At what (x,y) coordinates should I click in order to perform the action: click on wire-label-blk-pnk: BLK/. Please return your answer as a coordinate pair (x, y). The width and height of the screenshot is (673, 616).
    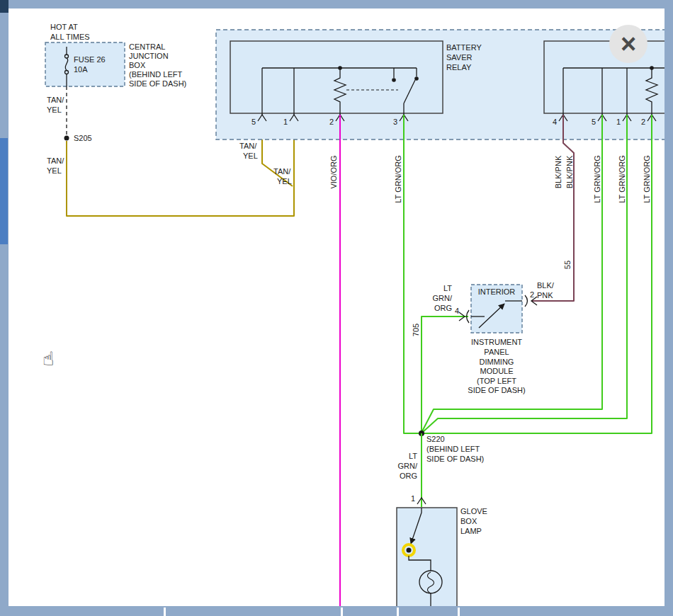
    Looking at the image, I should click on (545, 285).